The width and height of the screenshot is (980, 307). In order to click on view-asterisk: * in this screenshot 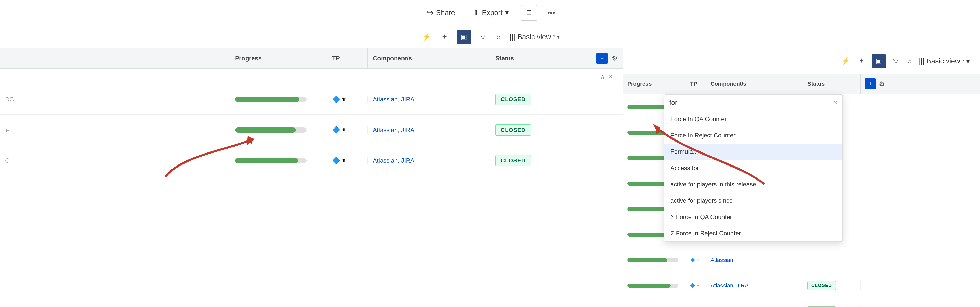, I will do `click(554, 37)`.